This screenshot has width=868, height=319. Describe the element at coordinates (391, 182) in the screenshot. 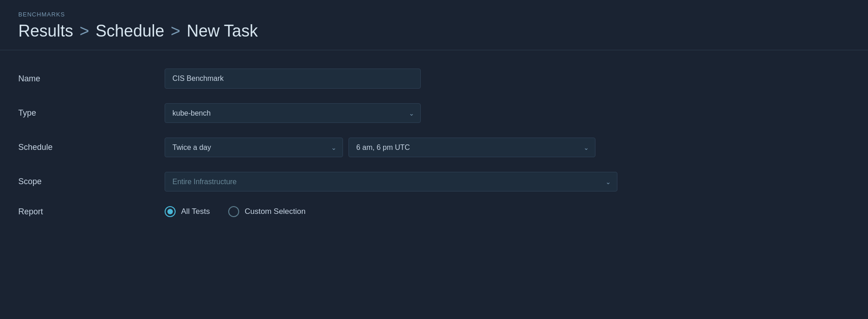

I see `scope-controls: Entire Infrastructure ⌄` at that location.